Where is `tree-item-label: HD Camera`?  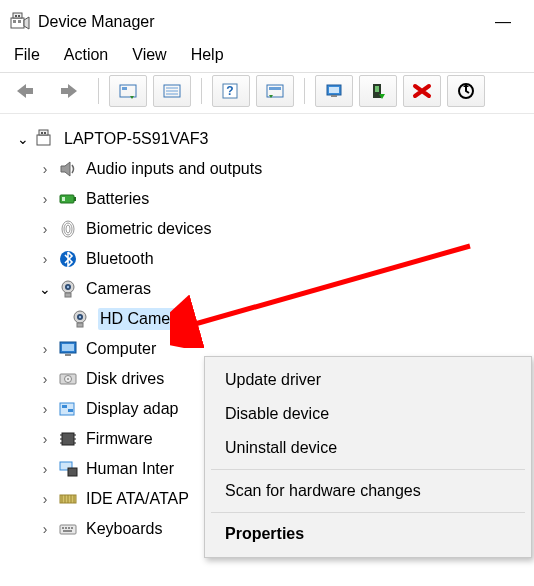
tree-item-label: HD Camera is located at coordinates (144, 319).